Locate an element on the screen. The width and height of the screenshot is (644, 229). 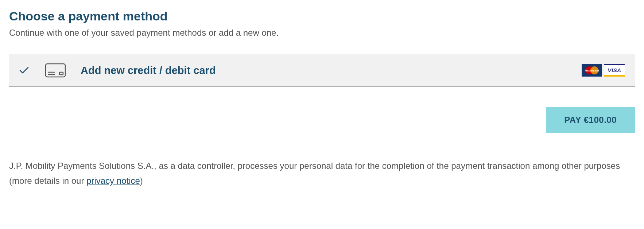
visa-logo-icon: VISA is located at coordinates (614, 70).